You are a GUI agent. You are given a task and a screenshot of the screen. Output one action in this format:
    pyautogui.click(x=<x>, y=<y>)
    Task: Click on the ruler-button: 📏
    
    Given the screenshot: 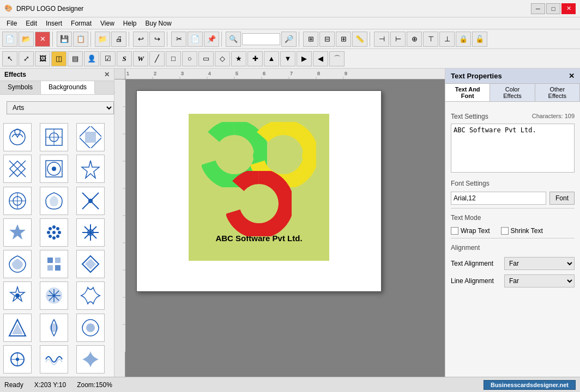 What is the action you would take?
    pyautogui.click(x=360, y=39)
    